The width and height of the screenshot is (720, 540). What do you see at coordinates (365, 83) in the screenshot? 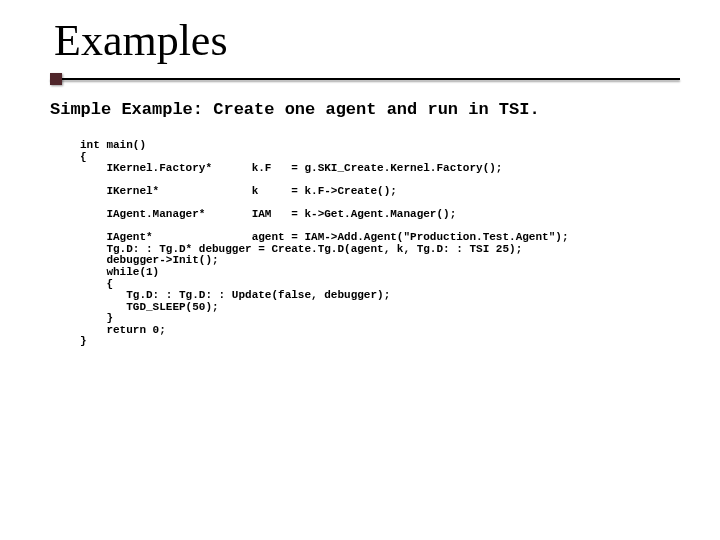
I see `title-underline` at bounding box center [365, 83].